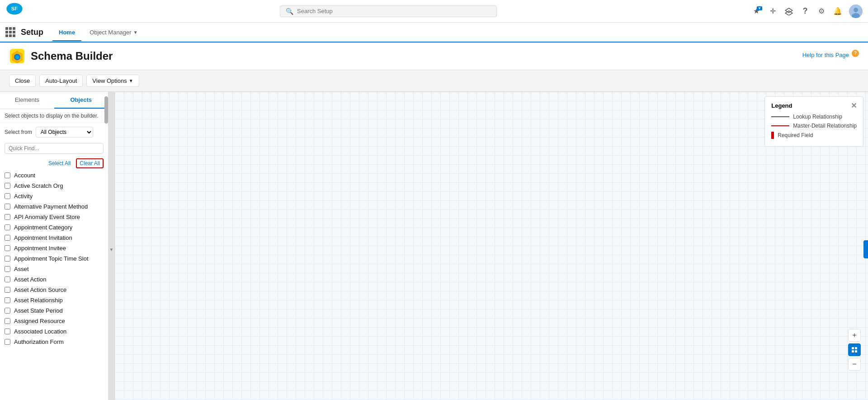 The height and width of the screenshot is (400, 868). What do you see at coordinates (289, 11) in the screenshot?
I see `search-icon: 🔍` at bounding box center [289, 11].